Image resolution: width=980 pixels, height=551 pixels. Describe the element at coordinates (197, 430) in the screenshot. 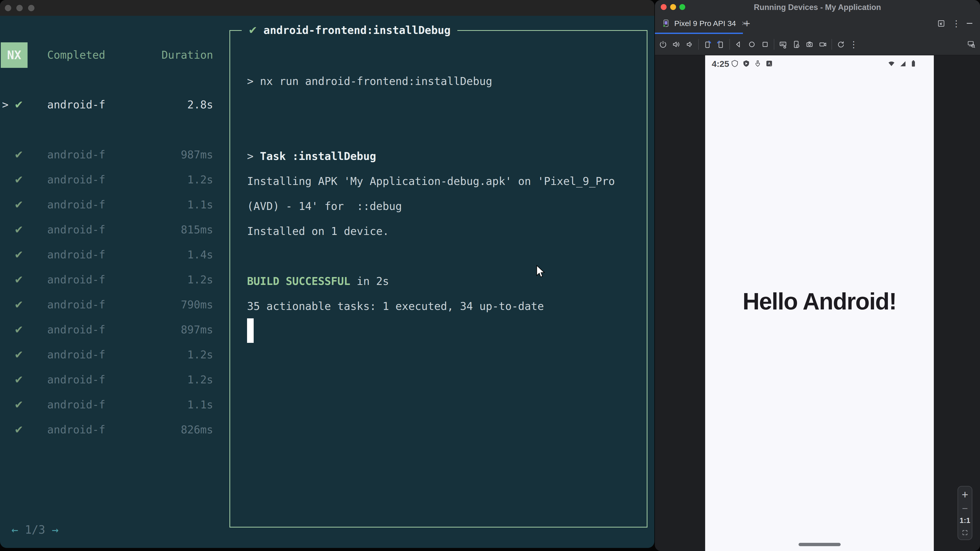

I see `task-duration: 826ms` at that location.